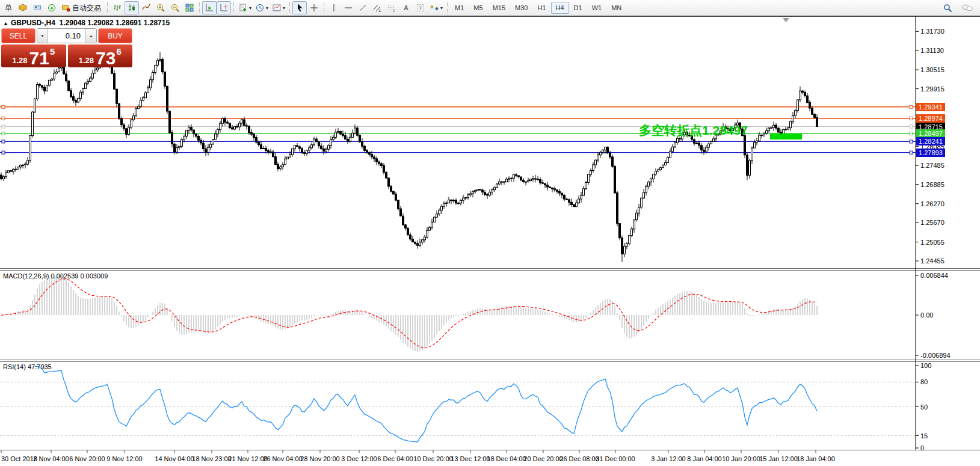  Describe the element at coordinates (948, 8) in the screenshot. I see `search-button` at that location.